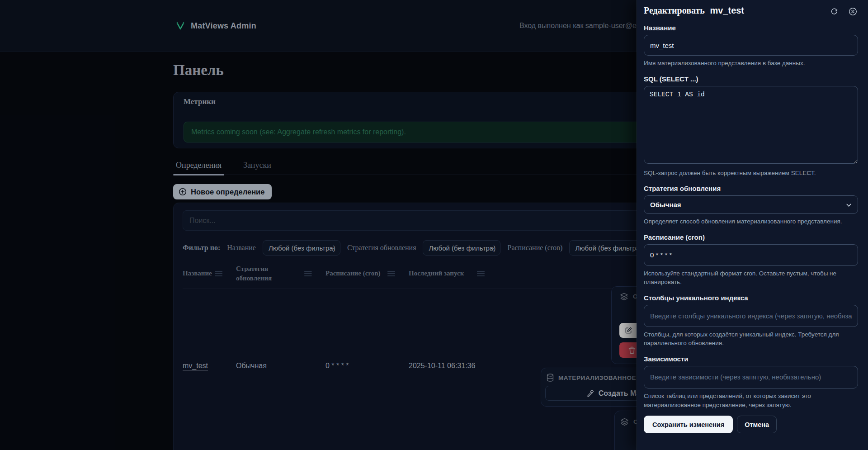  Describe the element at coordinates (751, 79) in the screenshot. I see `sql-field-label: SQL (SELECT ...)` at that location.